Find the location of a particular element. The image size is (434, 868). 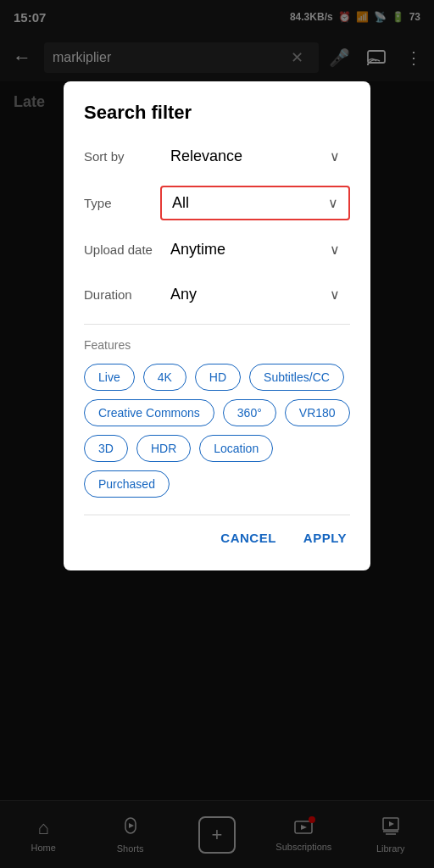

sort-by-value: Relevance is located at coordinates (207, 156).